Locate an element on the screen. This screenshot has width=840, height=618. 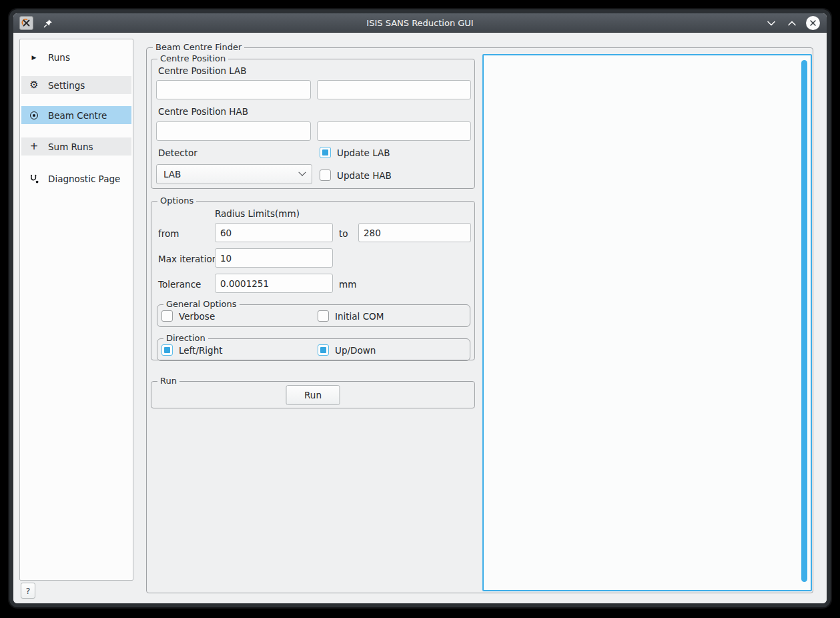
stethoscope-icon is located at coordinates (34, 179).